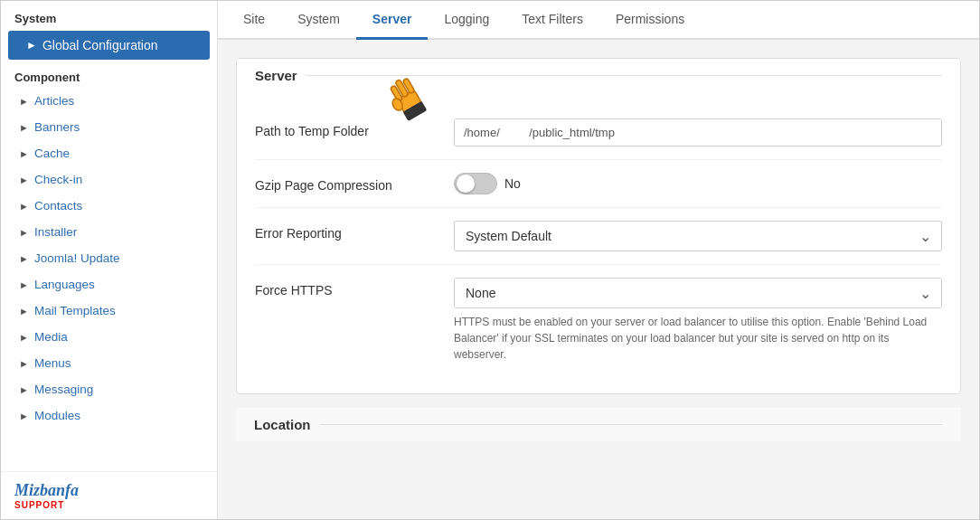 Image resolution: width=980 pixels, height=520 pixels. Describe the element at coordinates (108, 490) in the screenshot. I see `logo-text: Mizbanfa` at that location.